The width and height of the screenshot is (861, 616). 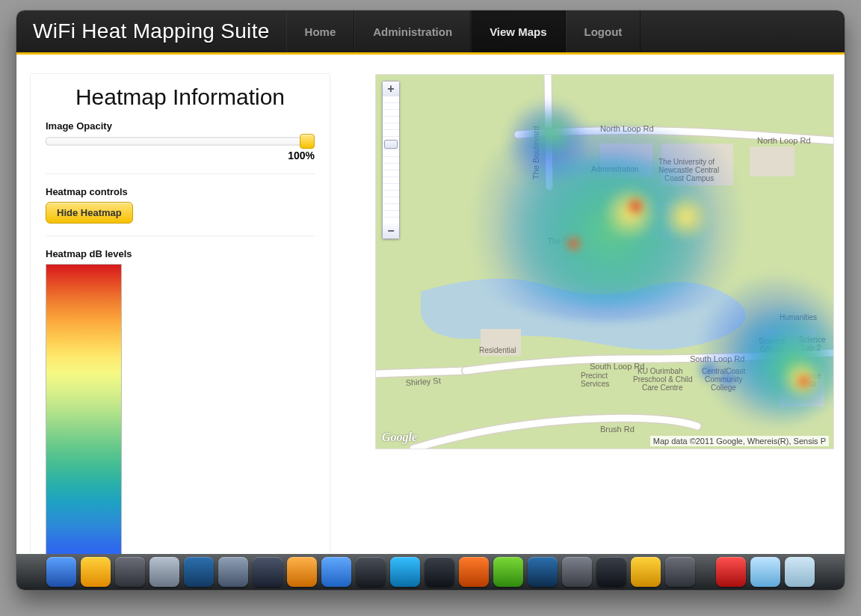 I want to click on map-zoom-control: + −, so click(x=391, y=160).